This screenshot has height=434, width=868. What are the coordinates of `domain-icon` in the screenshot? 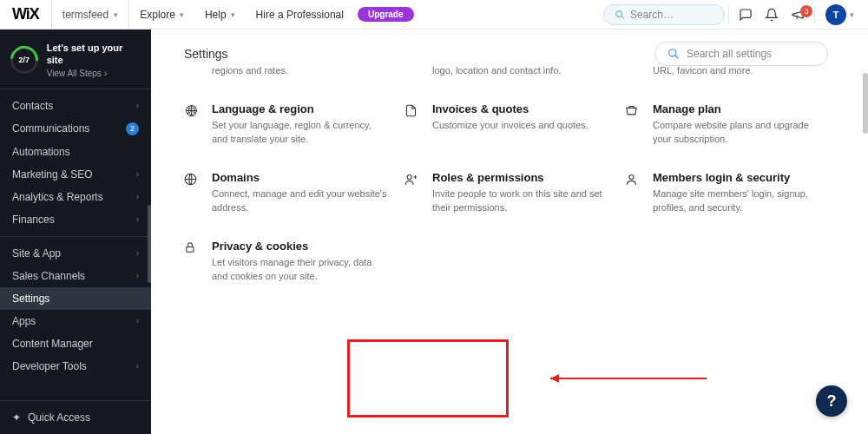 It's located at (192, 193).